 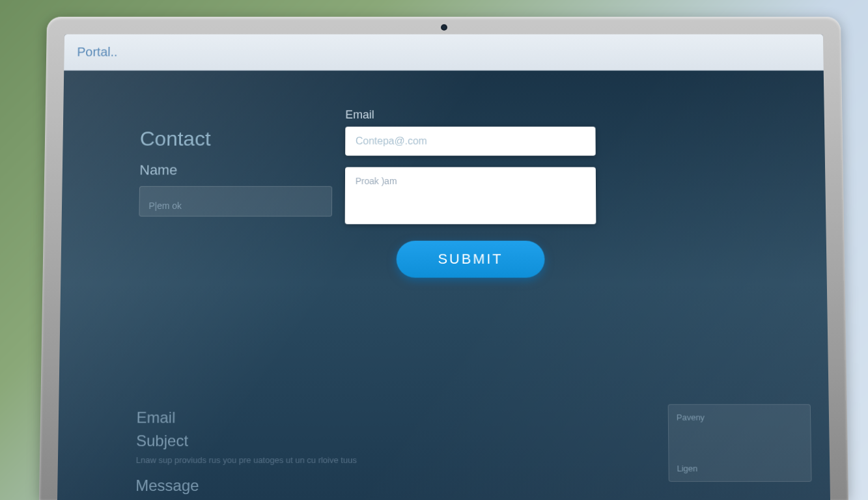 What do you see at coordinates (246, 460) in the screenshot?
I see `subject-helper-text: Lnaw sup proviuds rus you pre uatoges ut…` at bounding box center [246, 460].